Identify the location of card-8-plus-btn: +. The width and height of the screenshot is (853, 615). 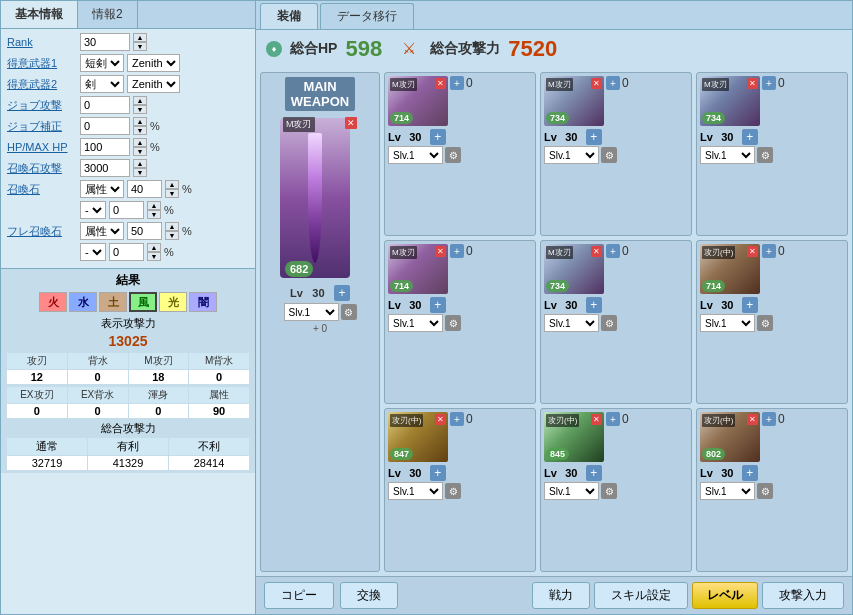
(769, 419).